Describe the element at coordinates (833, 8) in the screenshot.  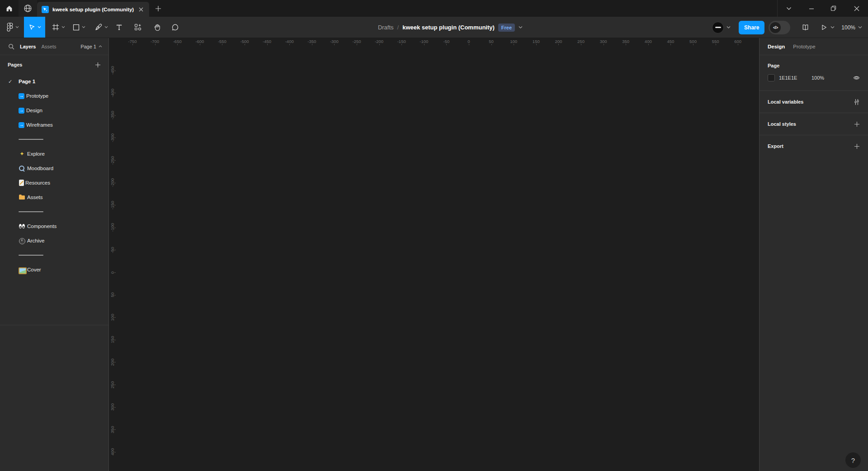
I see `restore-button` at that location.